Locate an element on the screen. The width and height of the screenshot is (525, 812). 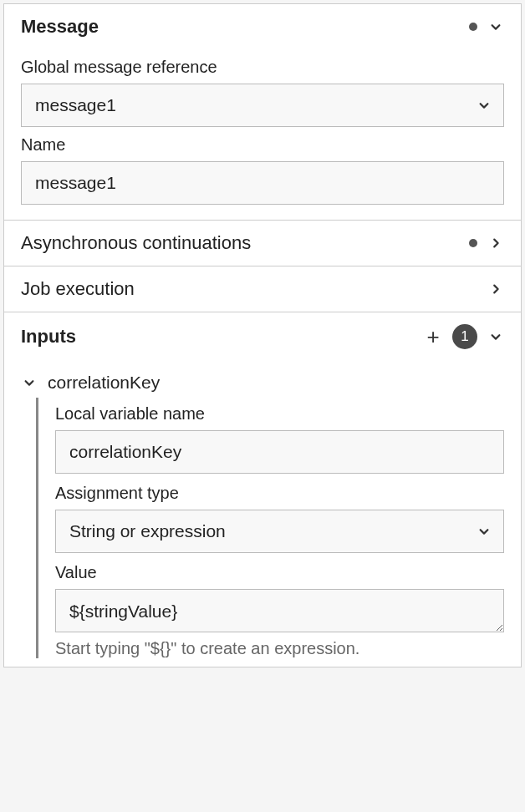
assignment-type-field: Assignment type is located at coordinates (279, 518).